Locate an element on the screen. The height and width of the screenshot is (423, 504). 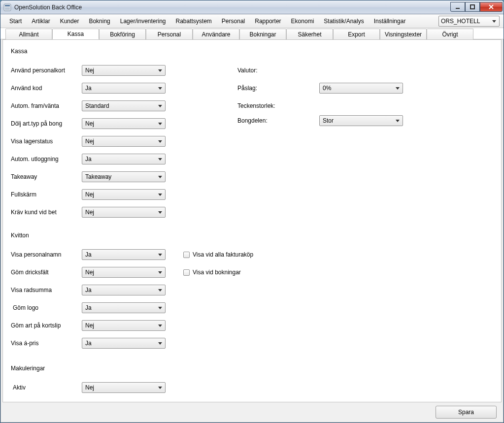
combo-visa-personalnamn: Ja is located at coordinates (124, 255).